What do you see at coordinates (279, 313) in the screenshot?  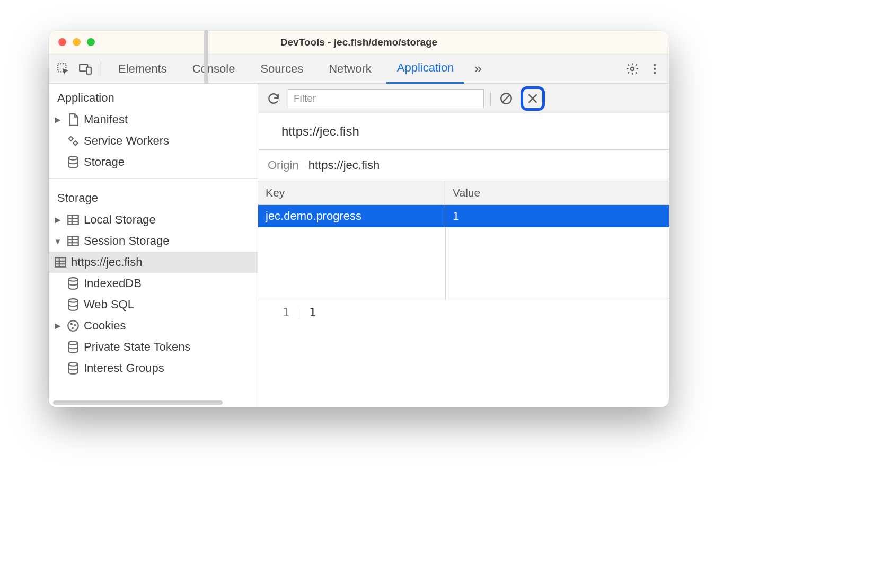 I see `line-number: 1` at bounding box center [279, 313].